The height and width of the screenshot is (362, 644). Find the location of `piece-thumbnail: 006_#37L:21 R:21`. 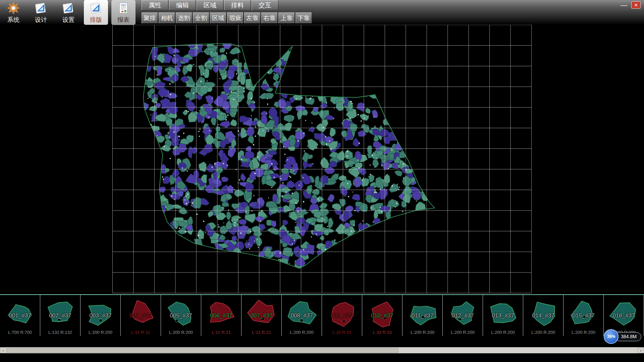

piece-thumbnail: 006_#37L:21 R:21 is located at coordinates (221, 315).